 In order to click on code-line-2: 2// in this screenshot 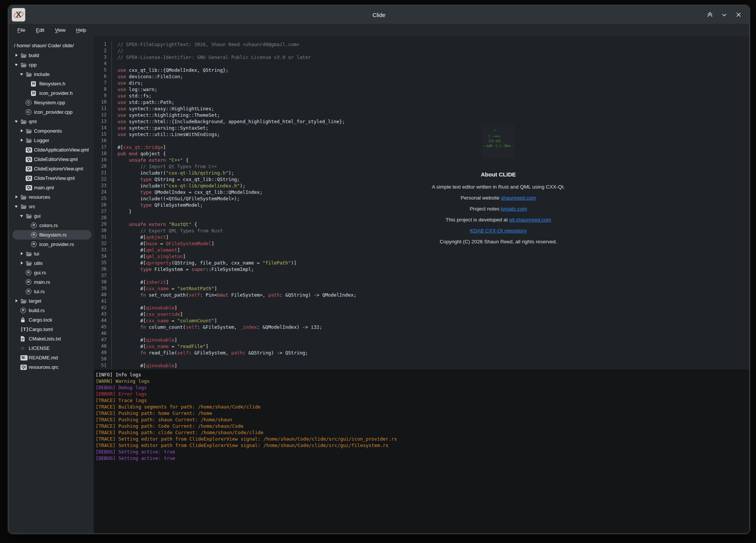, I will do `click(422, 51)`.